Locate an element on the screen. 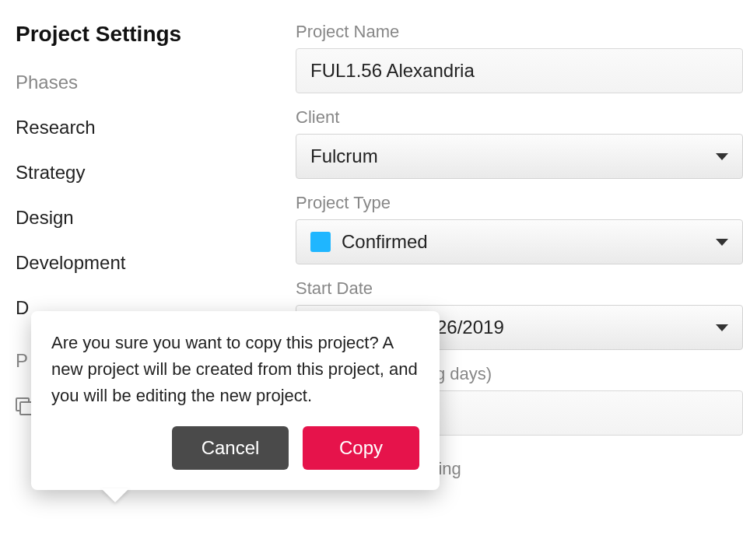  project-type-selected-value: Confirmed is located at coordinates (384, 242).